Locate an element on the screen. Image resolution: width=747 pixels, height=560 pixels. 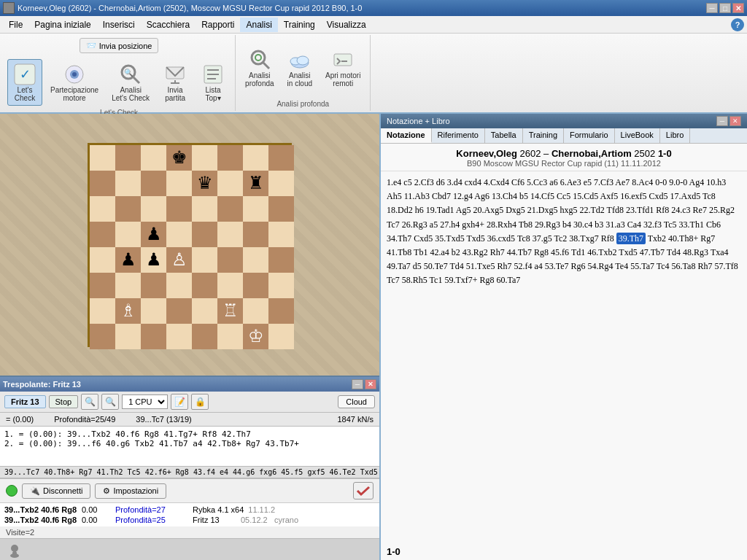
square-h3 is located at coordinates (282, 286).